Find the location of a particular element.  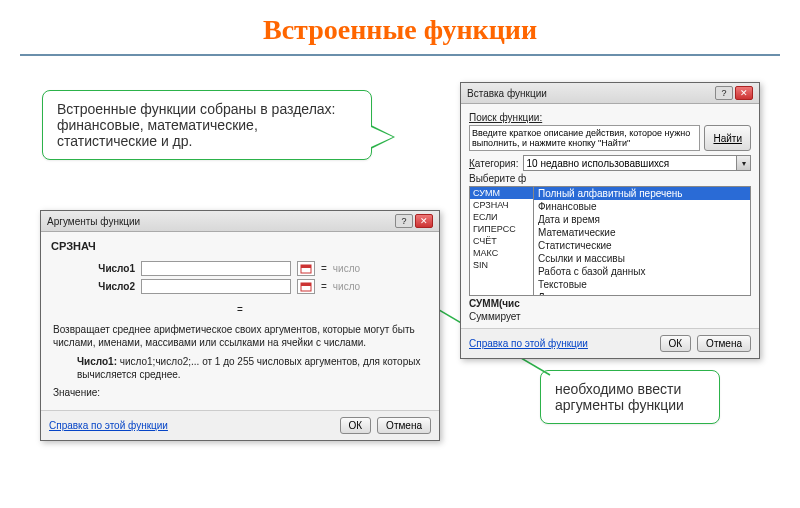

category-value is located at coordinates (637, 163).